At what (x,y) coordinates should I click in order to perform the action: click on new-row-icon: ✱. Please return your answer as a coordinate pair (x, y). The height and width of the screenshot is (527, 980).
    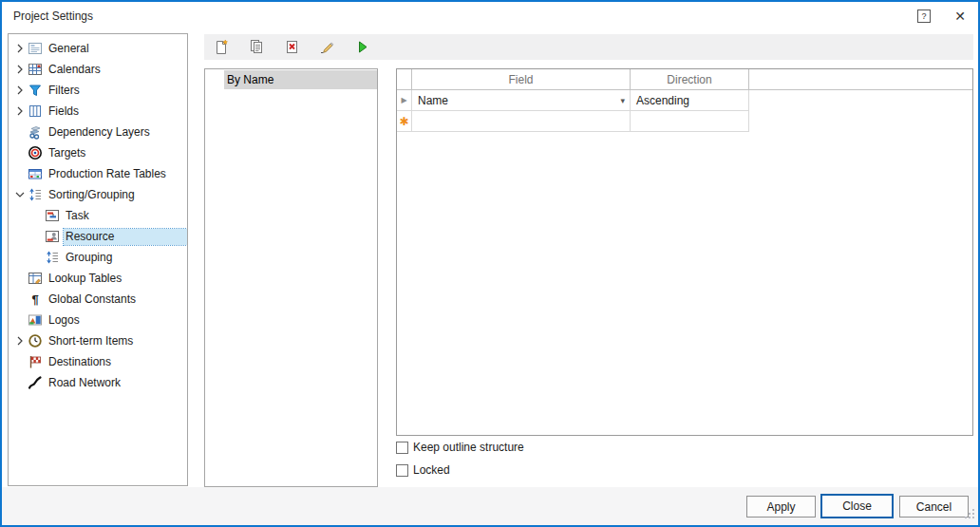
    Looking at the image, I should click on (404, 122).